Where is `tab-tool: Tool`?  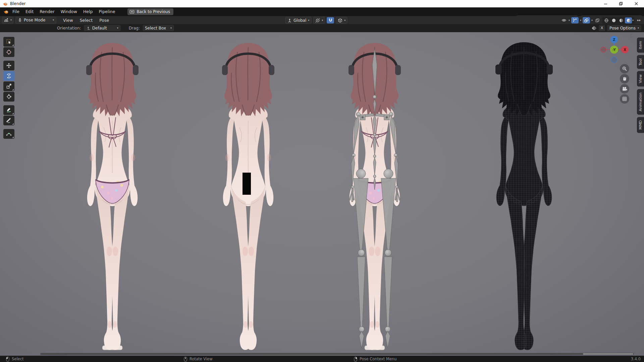
tab-tool: Tool is located at coordinates (641, 62).